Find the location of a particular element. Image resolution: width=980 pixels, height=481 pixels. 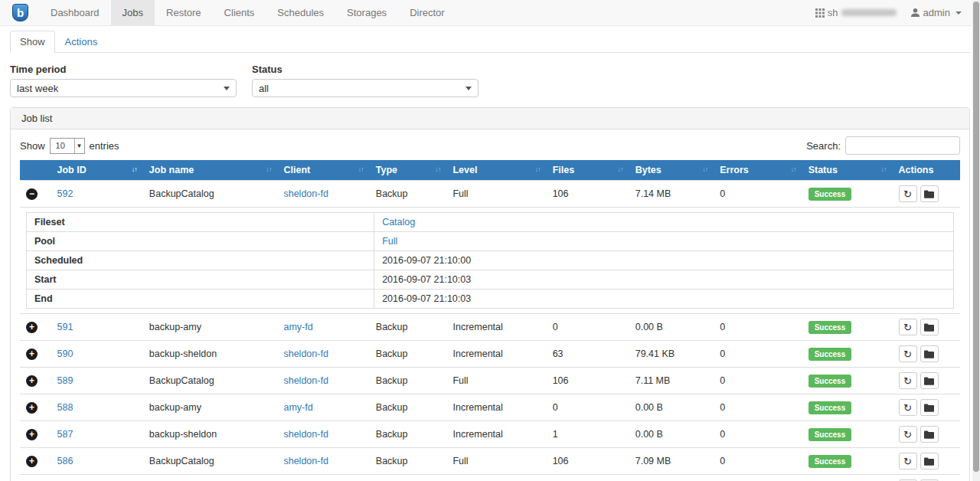

column-header-status: Status↓↑ is located at coordinates (848, 170).